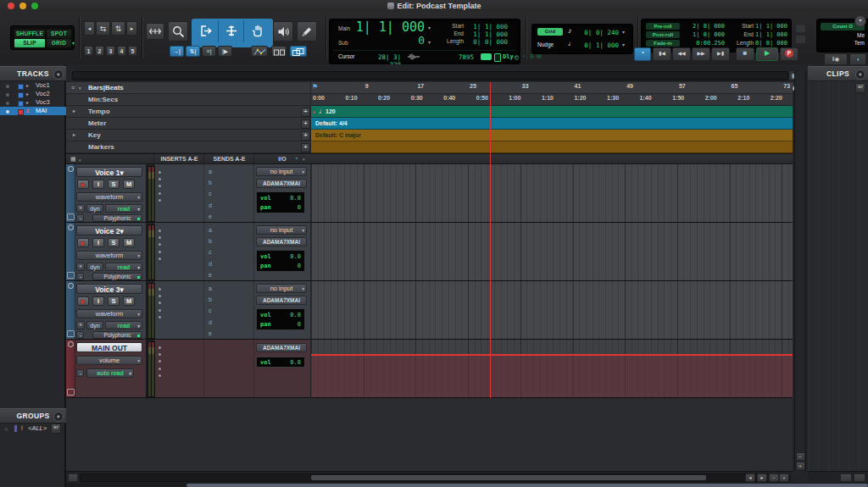 Image resolution: width=868 pixels, height=487 pixels. I want to click on record-enable-button, so click(83, 242).